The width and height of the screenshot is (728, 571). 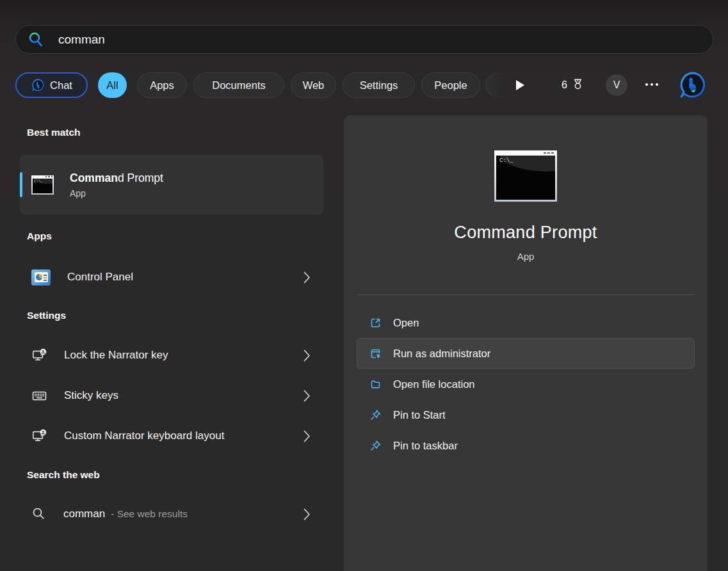 I want to click on best-match-heading: Best match, so click(x=54, y=133).